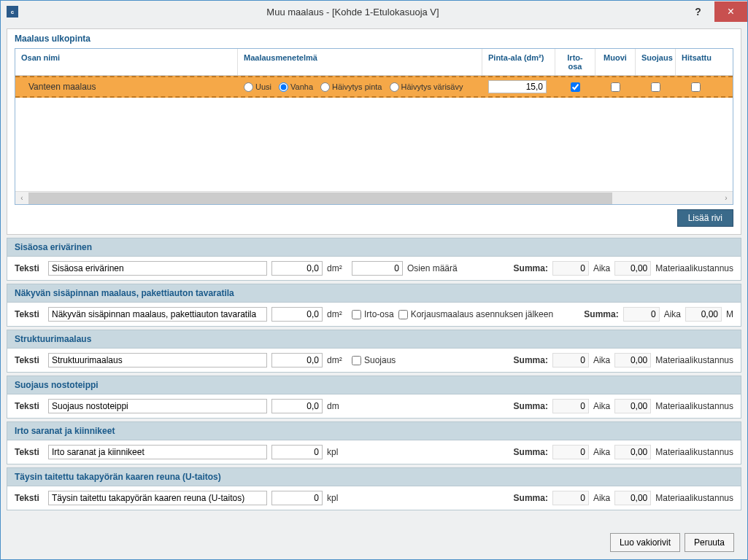 The width and height of the screenshot is (748, 560). Describe the element at coordinates (374, 246) in the screenshot. I see `section-header: Sisäosa erivärinen` at that location.